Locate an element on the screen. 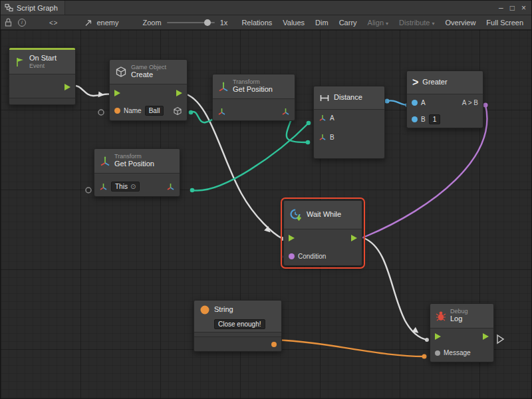  vector3-input-port-a is located at coordinates (323, 118).